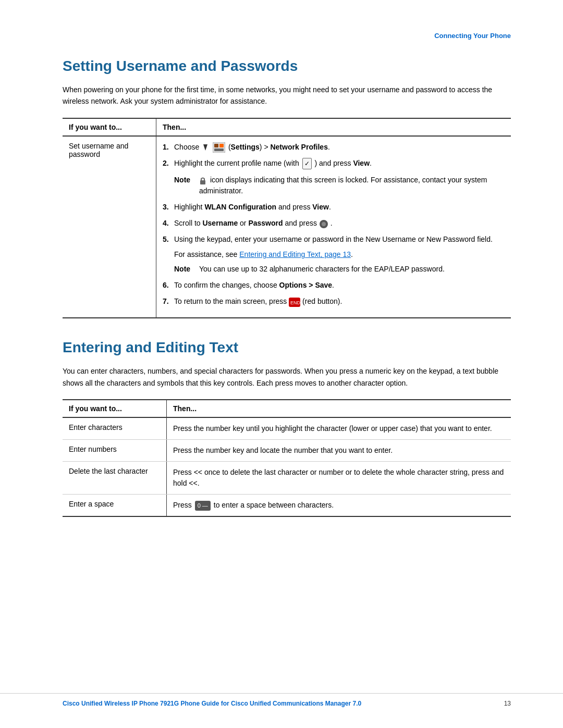  I want to click on footer-text: Cisco Unified Wireless IP Phone 7921G Ph…, so click(212, 704).